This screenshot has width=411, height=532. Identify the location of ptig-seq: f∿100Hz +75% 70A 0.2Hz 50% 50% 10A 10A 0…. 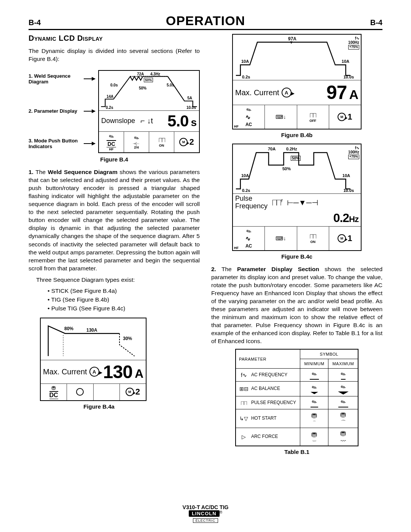
(297, 169).